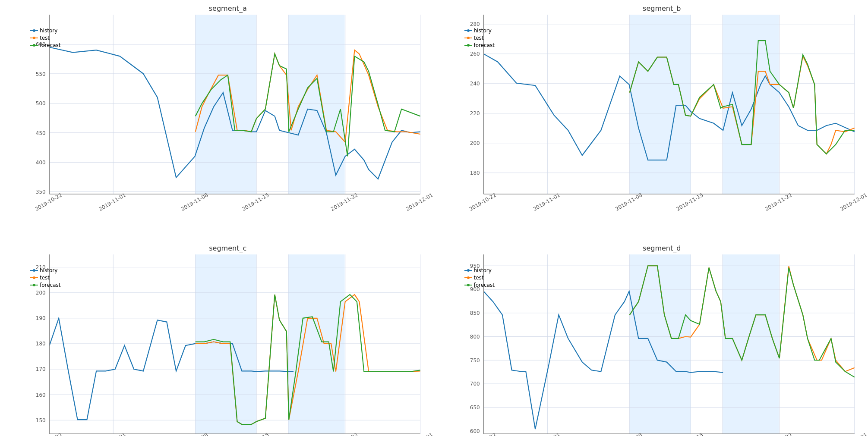  Describe the element at coordinates (41, 369) in the screenshot. I see `ytick-c-170: 170` at that location.